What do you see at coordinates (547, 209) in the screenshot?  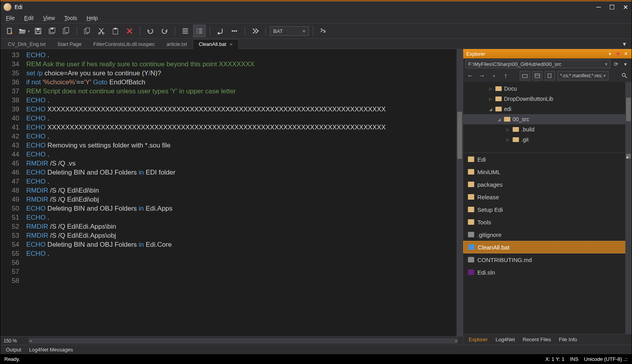 I see `file-item-setup-edi: Setup Edi` at bounding box center [547, 209].